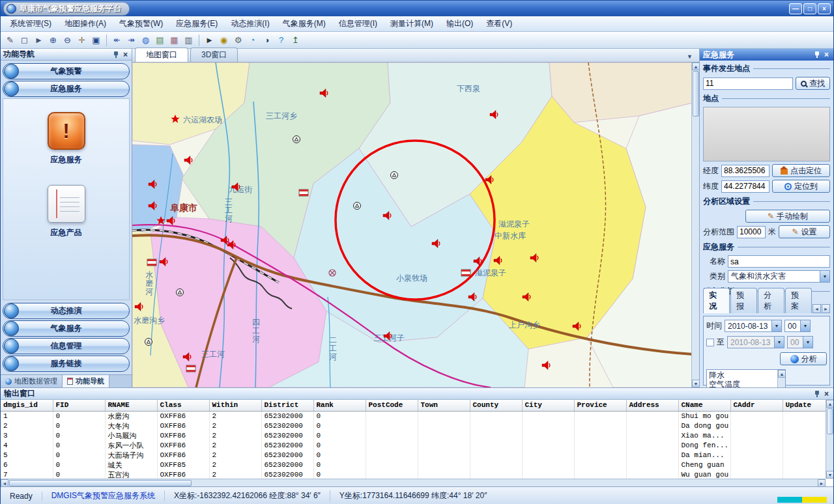 This screenshot has height=504, width=834. What do you see at coordinates (160, 40) in the screenshot?
I see `layers-icon: ▤` at bounding box center [160, 40].